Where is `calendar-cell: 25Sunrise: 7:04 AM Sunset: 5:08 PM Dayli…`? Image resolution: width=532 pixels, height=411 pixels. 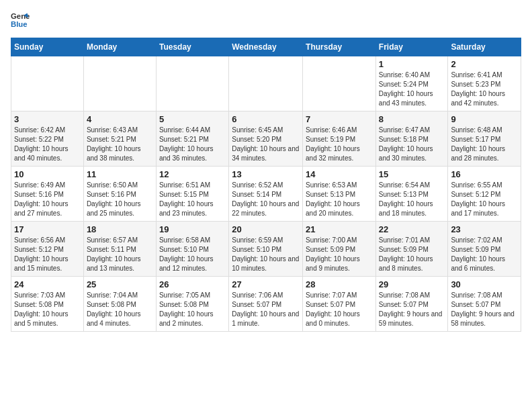
calendar-cell: 25Sunrise: 7:04 AM Sunset: 5:08 PM Dayli… is located at coordinates (120, 304).